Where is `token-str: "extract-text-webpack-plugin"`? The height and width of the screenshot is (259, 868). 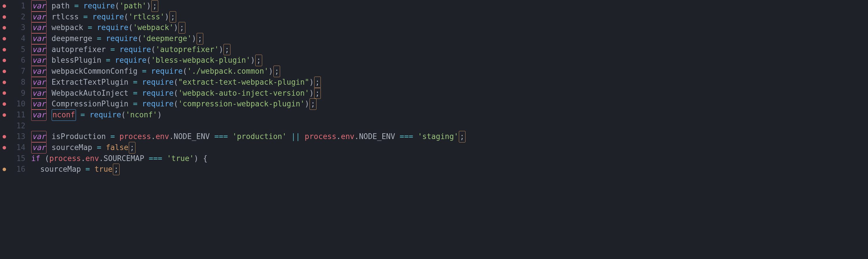
token-str: "extract-text-webpack-plugin" is located at coordinates (244, 82).